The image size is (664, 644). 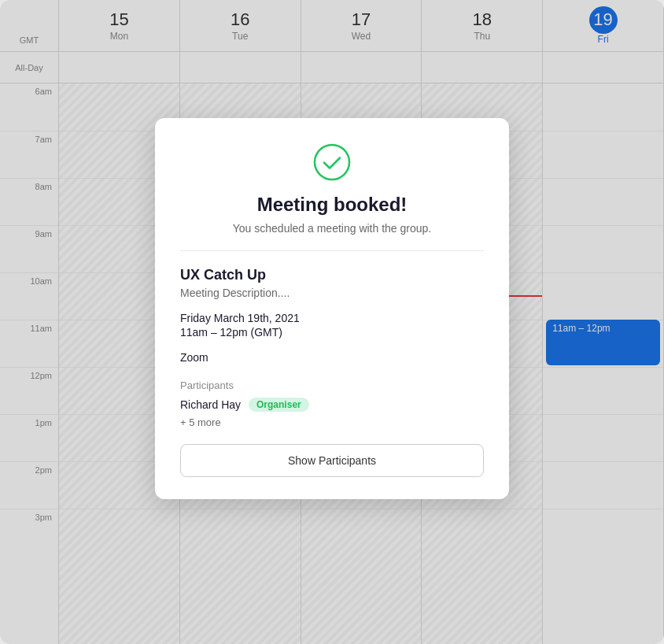 What do you see at coordinates (332, 405) in the screenshot?
I see `participant-row: Richard Hay Organiser` at bounding box center [332, 405].